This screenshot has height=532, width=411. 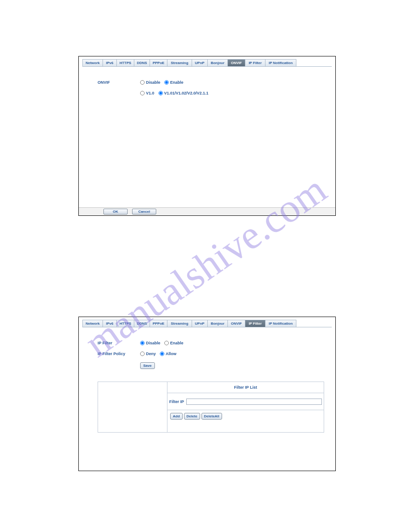 I want to click on ip-grid: Filter IP List Filter IP Add Delete Dele…, so click(x=211, y=407).